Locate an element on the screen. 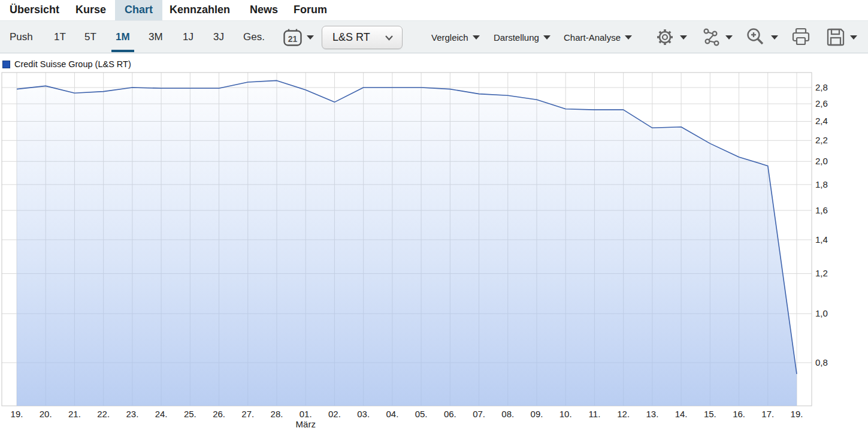 This screenshot has width=868, height=434. svg-text: 12. is located at coordinates (623, 414).